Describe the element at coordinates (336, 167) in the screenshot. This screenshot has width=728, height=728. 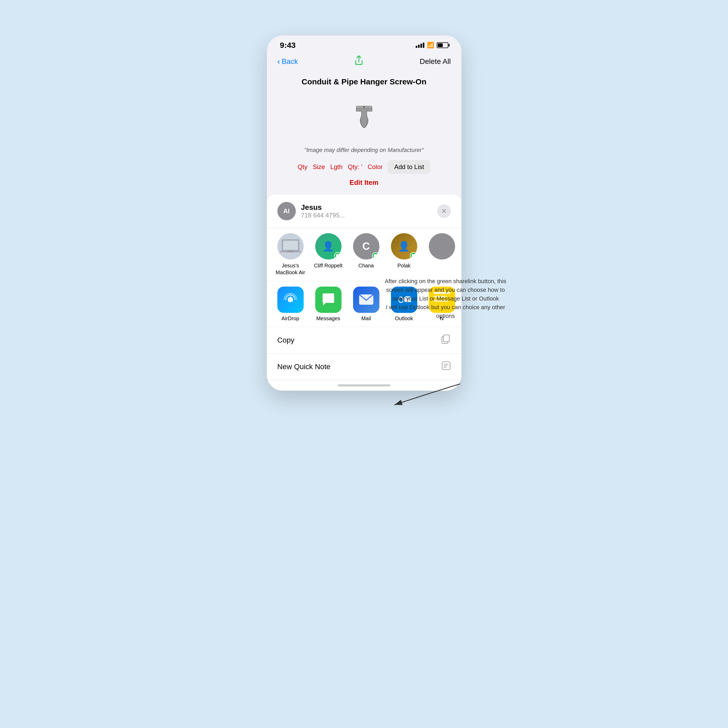
I see `attr-lgth: Lgth` at that location.